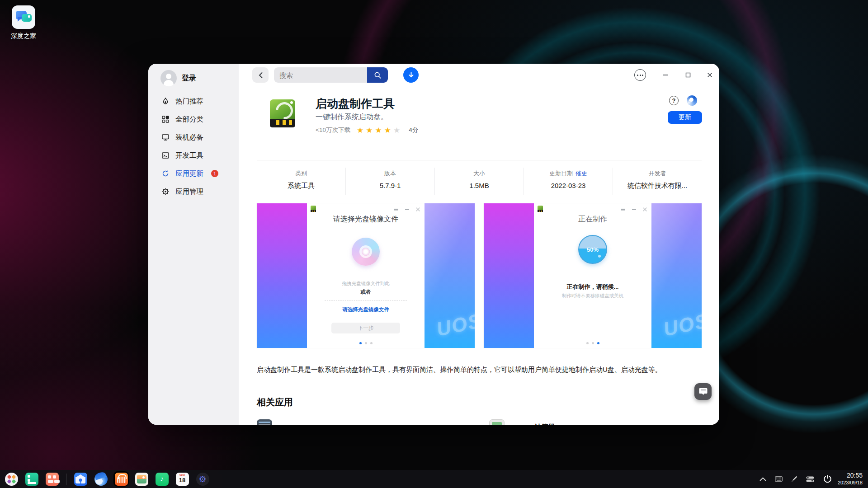 This screenshot has height=488, width=868. Describe the element at coordinates (260, 75) in the screenshot. I see `back-button` at that location.